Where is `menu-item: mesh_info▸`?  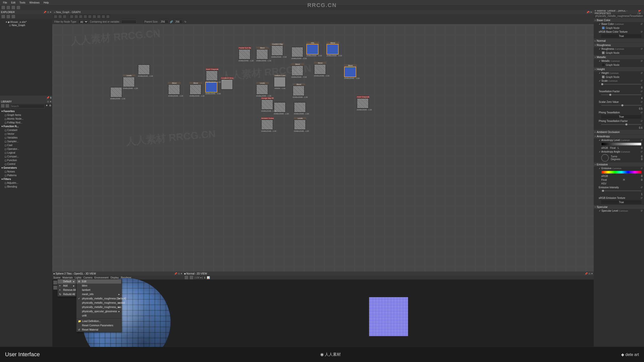
menu-item: mesh_info▸ is located at coordinates (99, 294).